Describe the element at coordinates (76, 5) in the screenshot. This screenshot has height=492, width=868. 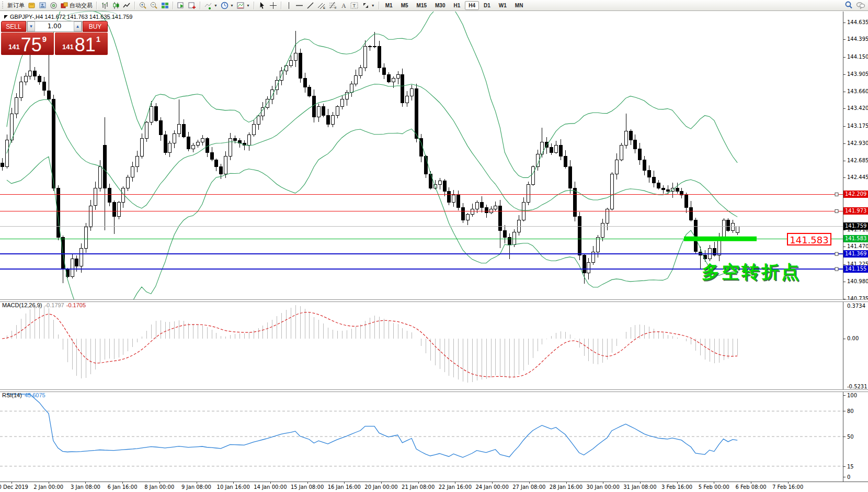
I see `autotrading-button: 自动交易` at that location.